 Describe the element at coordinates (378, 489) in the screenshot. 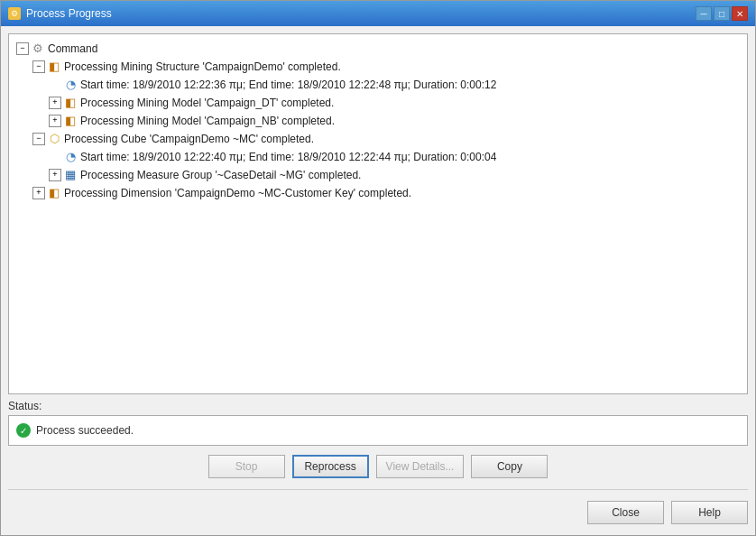

I see `separator` at that location.